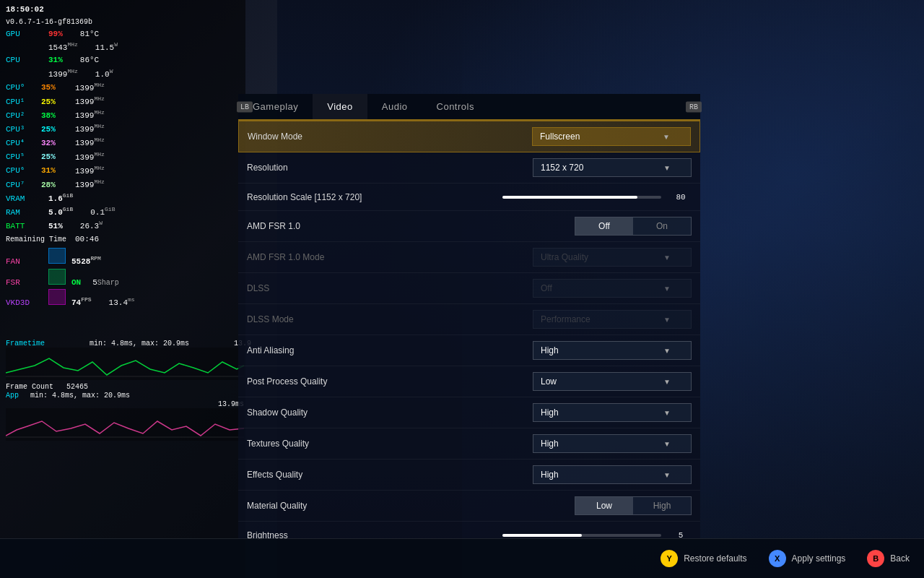 Image resolution: width=924 pixels, height=578 pixels. Describe the element at coordinates (71, 74) in the screenshot. I see `hud-cpu-clock-line: 1399MHz 1.0W` at that location.